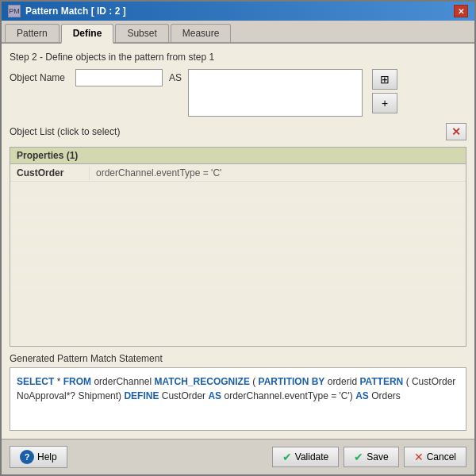  I want to click on help-button: ? Help, so click(38, 457).